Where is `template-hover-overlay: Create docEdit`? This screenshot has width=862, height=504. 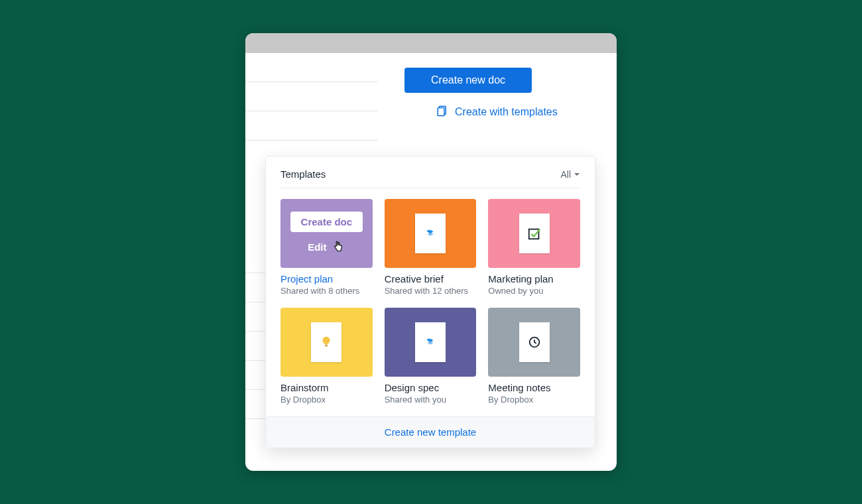
template-hover-overlay: Create docEdit is located at coordinates (326, 233).